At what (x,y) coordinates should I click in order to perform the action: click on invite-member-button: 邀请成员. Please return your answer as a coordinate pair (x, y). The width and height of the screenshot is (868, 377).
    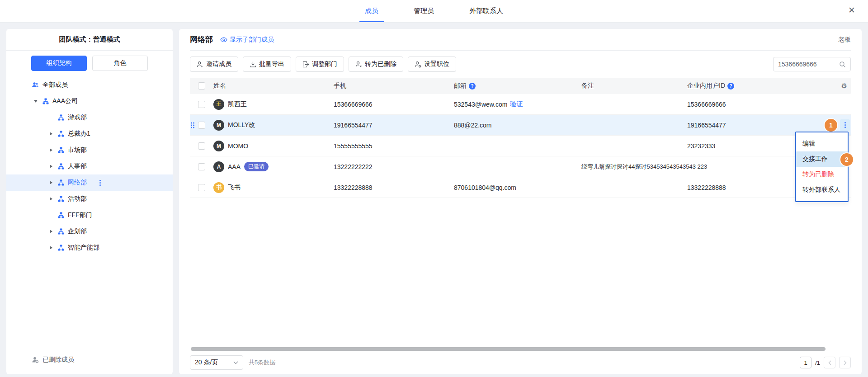
    Looking at the image, I should click on (214, 64).